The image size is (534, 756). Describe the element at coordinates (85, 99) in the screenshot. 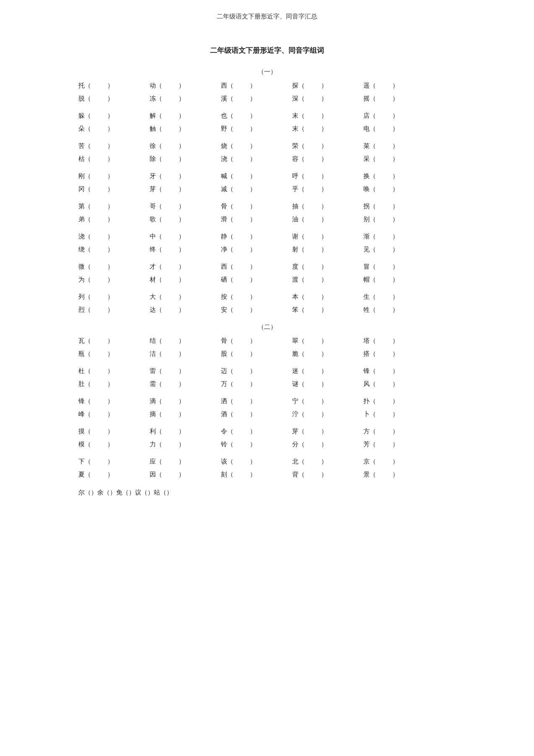

I see `char-label: 脱（` at that location.